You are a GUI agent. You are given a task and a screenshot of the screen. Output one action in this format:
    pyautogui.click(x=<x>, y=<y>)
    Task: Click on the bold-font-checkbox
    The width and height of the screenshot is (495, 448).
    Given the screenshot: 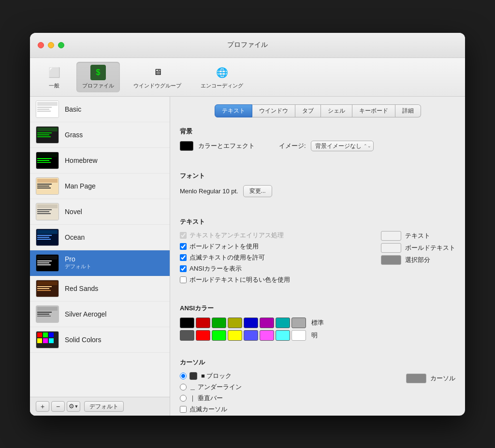 What is the action you would take?
    pyautogui.click(x=183, y=246)
    